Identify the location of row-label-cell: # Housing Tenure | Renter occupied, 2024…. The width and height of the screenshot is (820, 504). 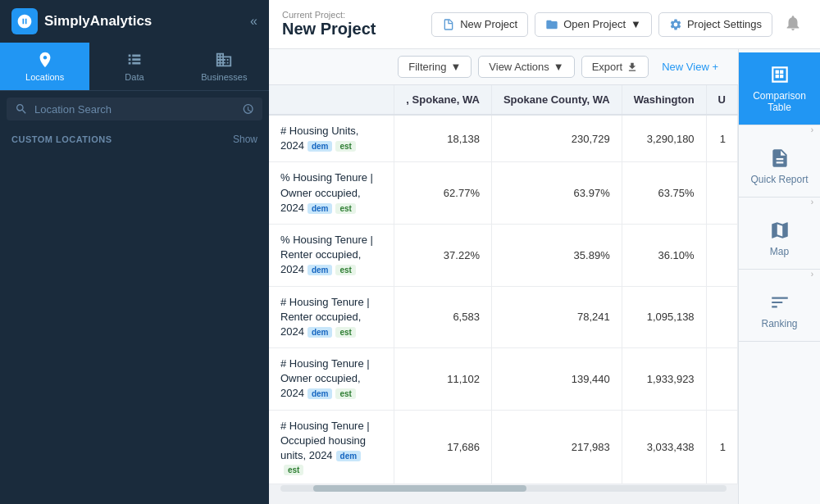
(331, 317).